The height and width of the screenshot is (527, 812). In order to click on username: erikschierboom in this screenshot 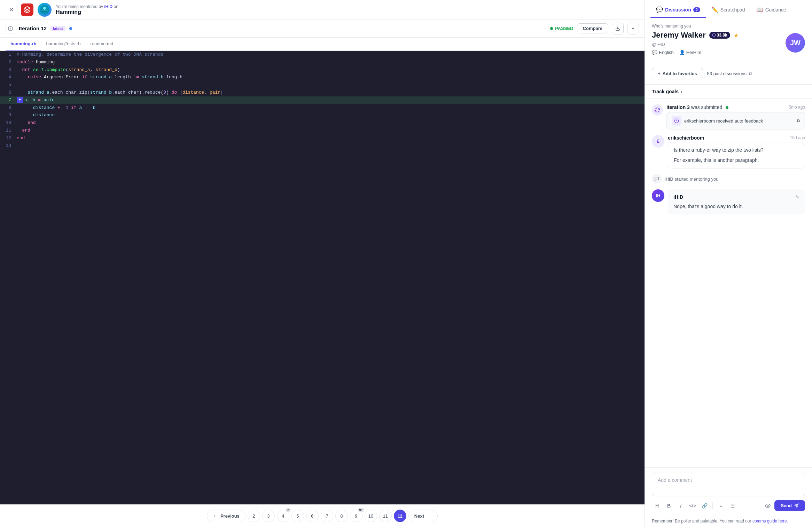, I will do `click(686, 138)`.